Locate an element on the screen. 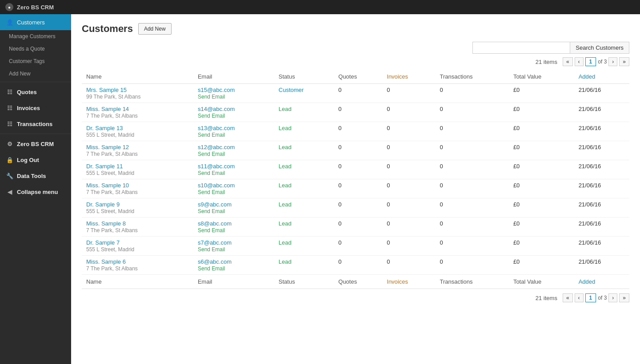 The height and width of the screenshot is (364, 640). customer-name-link: Dr. Sample 11 is located at coordinates (104, 166).